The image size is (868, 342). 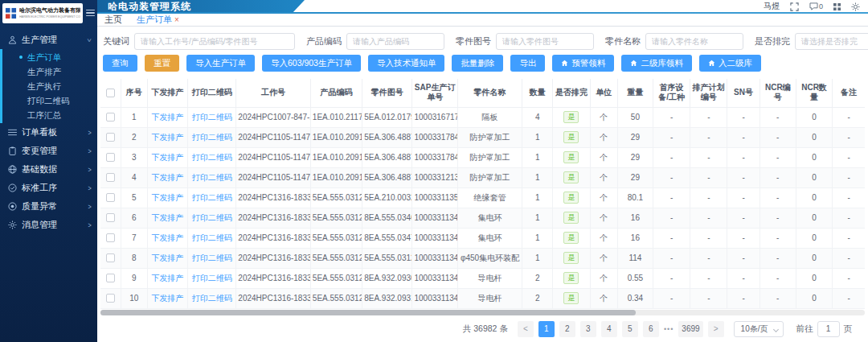 What do you see at coordinates (759, 329) in the screenshot?
I see `page-size-select: 10条/页` at bounding box center [759, 329].